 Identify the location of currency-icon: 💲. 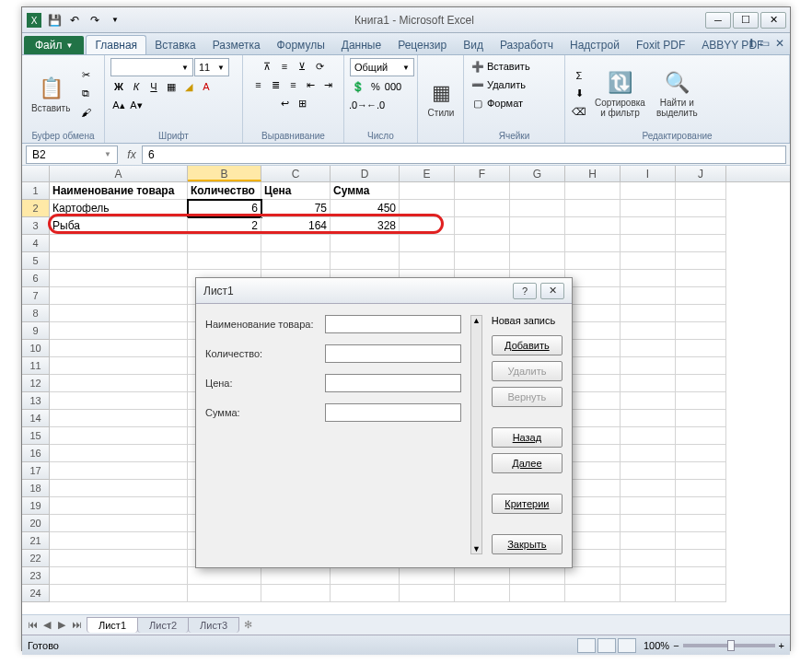
(358, 87).